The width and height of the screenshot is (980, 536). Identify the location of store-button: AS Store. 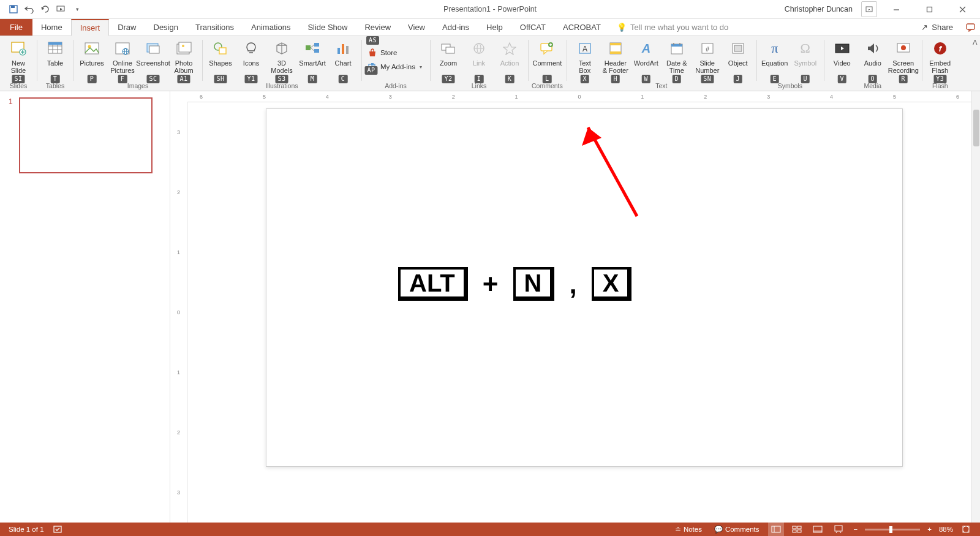
(396, 53).